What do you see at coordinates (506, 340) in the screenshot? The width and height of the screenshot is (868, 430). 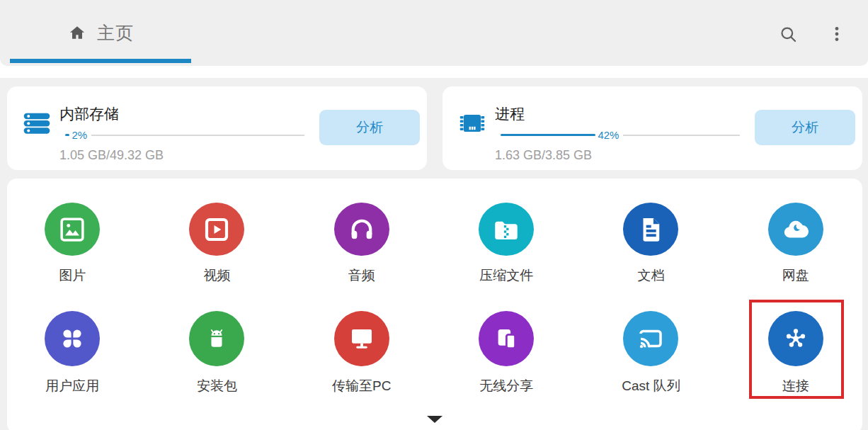 I see `grid-item-wireless-share: 无线分享` at bounding box center [506, 340].